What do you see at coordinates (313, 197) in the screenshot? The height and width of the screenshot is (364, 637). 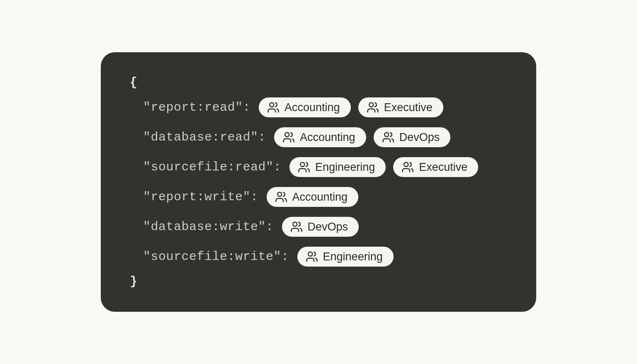 I see `group-chips: Accounting` at bounding box center [313, 197].